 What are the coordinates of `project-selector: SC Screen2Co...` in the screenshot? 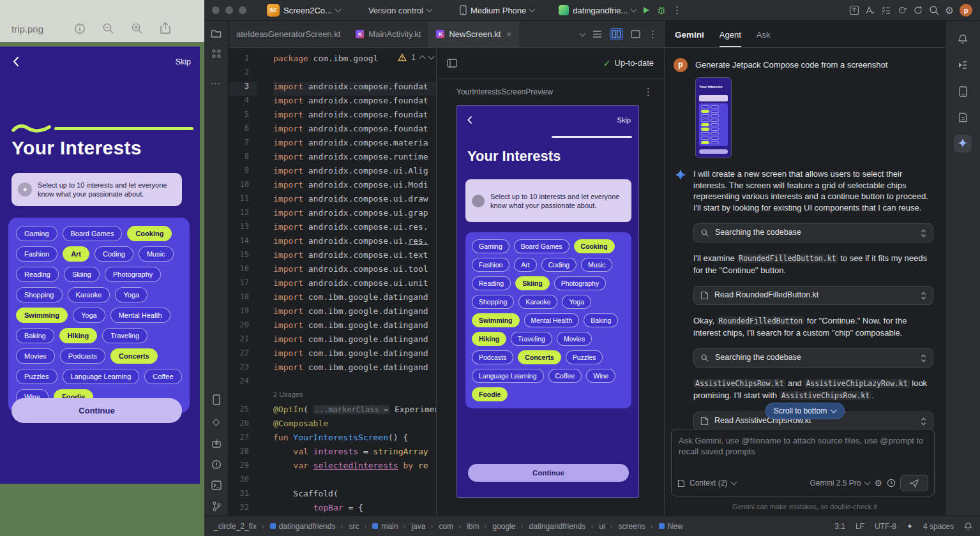 It's located at (304, 10).